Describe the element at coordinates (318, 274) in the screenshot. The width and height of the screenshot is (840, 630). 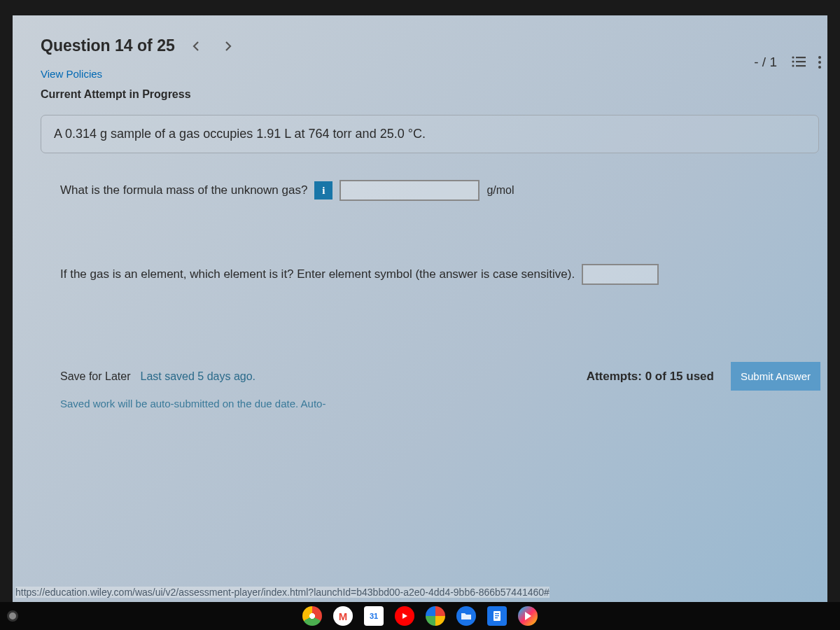
I see `question-2-text: If the gas is an element, which element …` at that location.